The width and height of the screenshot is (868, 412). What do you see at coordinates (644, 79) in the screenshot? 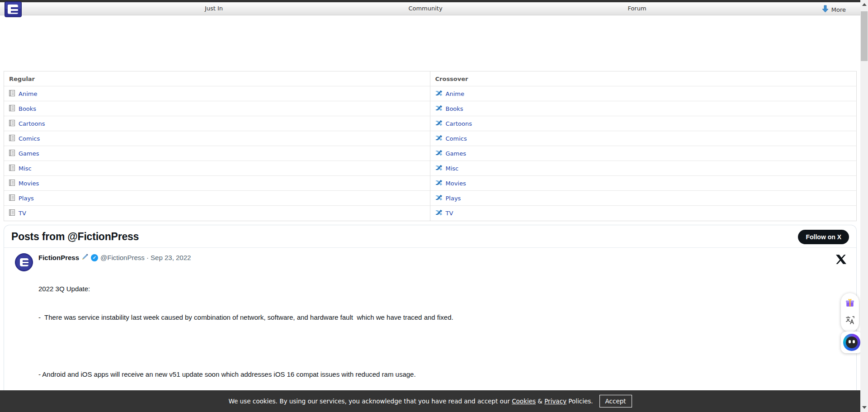
I see `crossover-column-header: Crossover` at bounding box center [644, 79].